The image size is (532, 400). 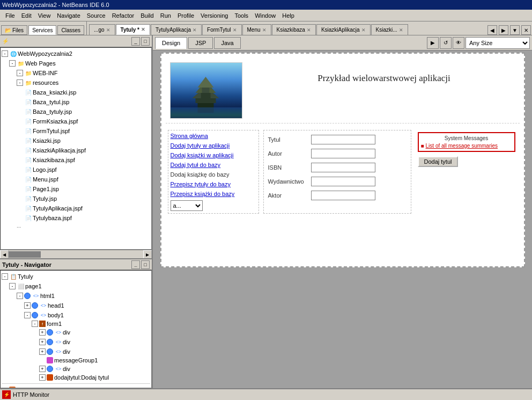 I want to click on form-input-tytul, so click(x=343, y=140).